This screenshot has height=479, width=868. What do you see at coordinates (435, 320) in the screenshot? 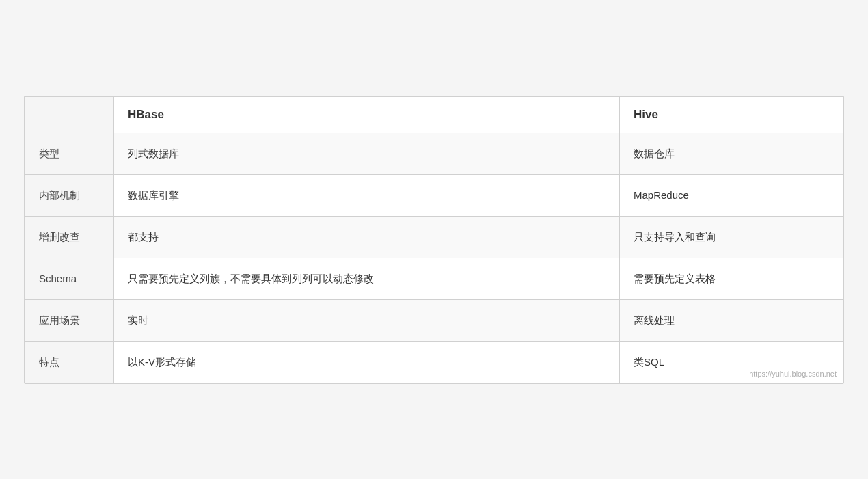
I see `table-row: 应用场景实时离线处理` at bounding box center [435, 320].